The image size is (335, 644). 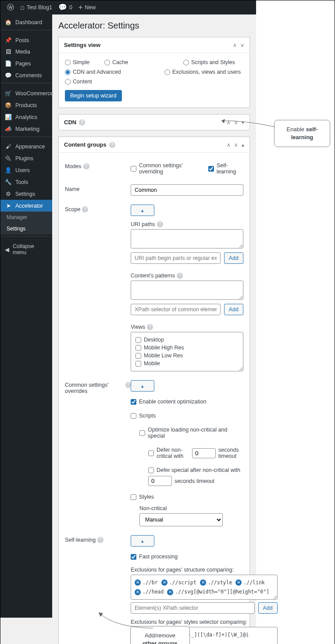 What do you see at coordinates (26, 63) in the screenshot?
I see `sidebar-item-pages: 📄Pages` at bounding box center [26, 63].